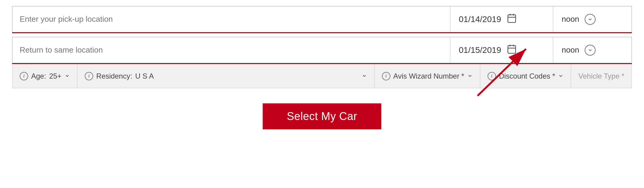 The width and height of the screenshot is (644, 188). I want to click on vehicle-type-label: Vehicle Type *, so click(601, 76).